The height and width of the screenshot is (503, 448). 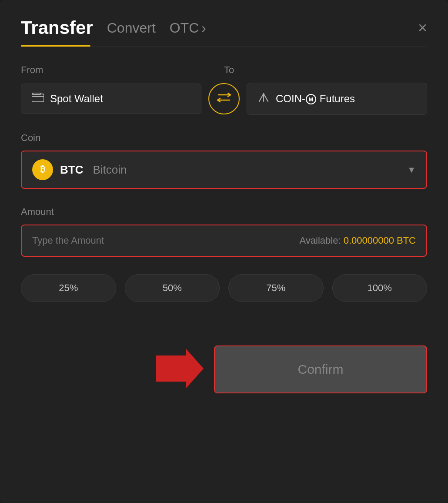 What do you see at coordinates (224, 99) in the screenshot?
I see `swap-button` at bounding box center [224, 99].